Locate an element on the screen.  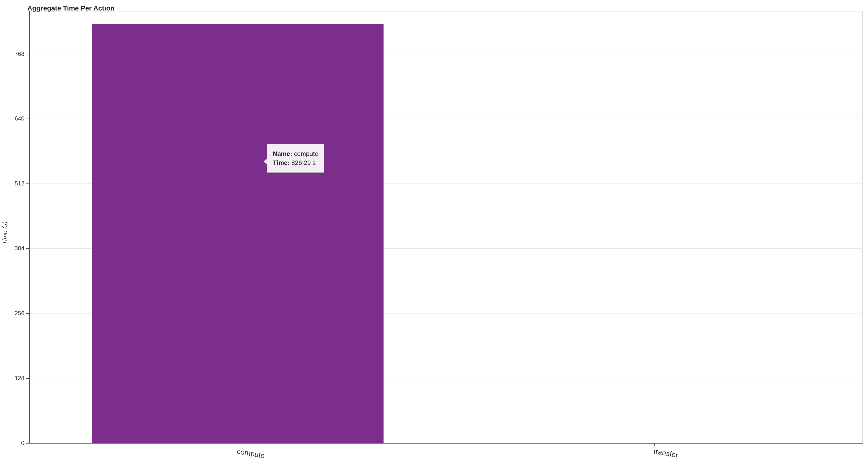
x-tick-label: transfer is located at coordinates (666, 453).